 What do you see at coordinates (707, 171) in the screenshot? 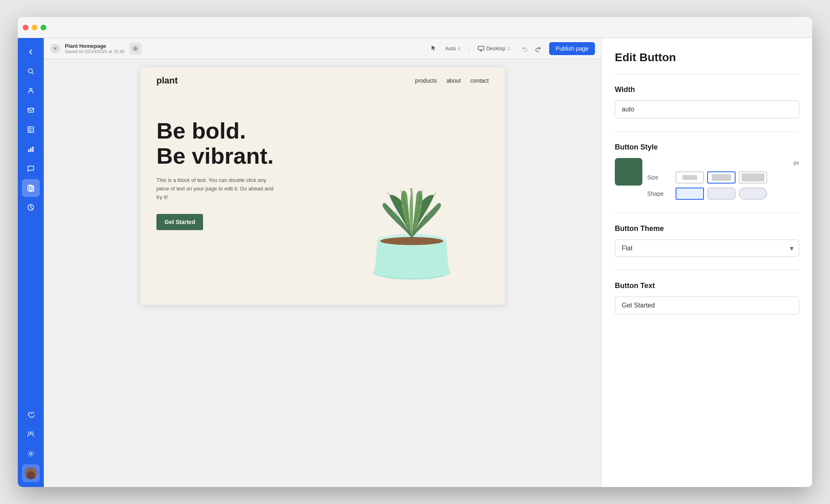
I see `button-style-section: Button Style px Size` at bounding box center [707, 171].